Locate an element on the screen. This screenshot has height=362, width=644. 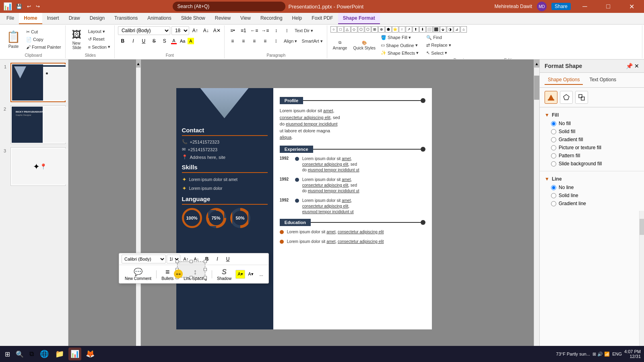
fill-option-none: No fill is located at coordinates (592, 123).